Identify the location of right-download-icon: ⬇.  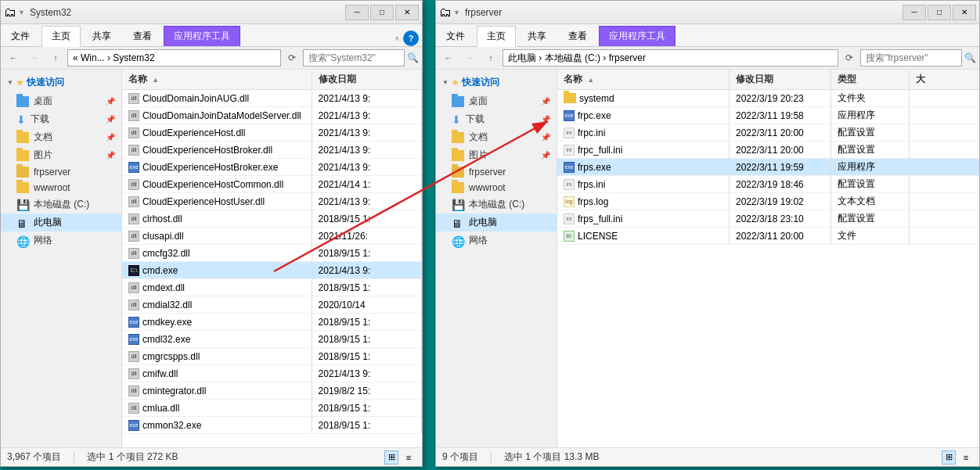
(456, 120).